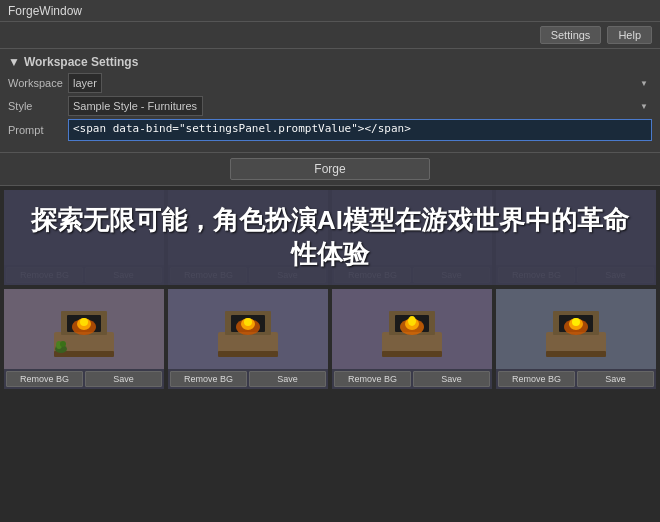 This screenshot has height=522, width=660. I want to click on save-btn-2-2: Save, so click(288, 379).